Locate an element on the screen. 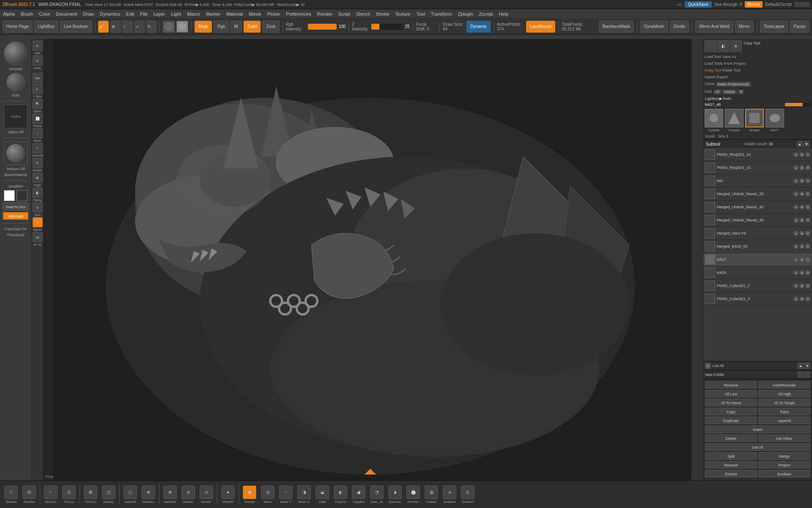 Image resolution: width=812 pixels, height=508 pixels. dots-swatch is located at coordinates (16, 82).